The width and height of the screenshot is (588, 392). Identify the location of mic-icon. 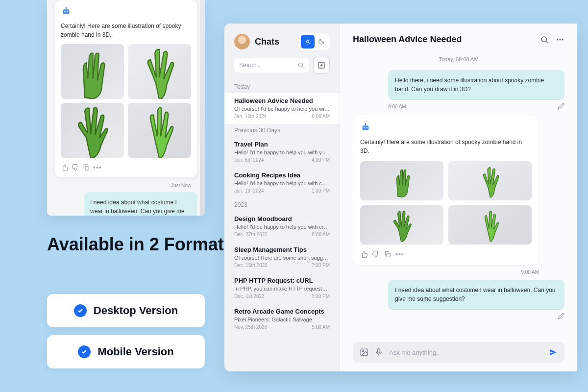
(379, 352).